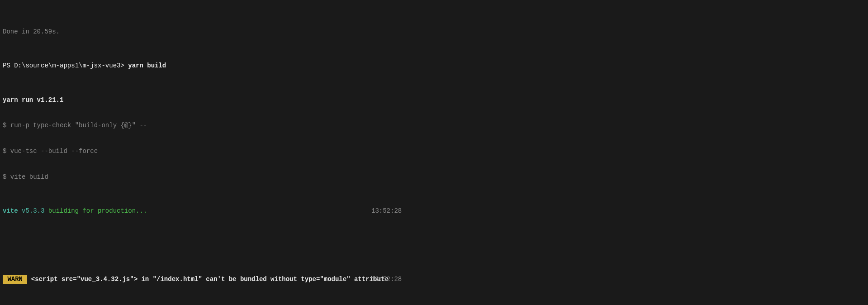  Describe the element at coordinates (65, 66) in the screenshot. I see `prompt-path: PS D:\source\m-apps1\m-jsx-vue3>` at that location.